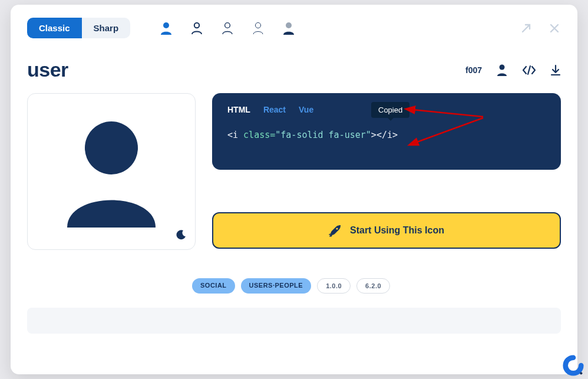  I want to click on title-row: user f007, so click(294, 70).